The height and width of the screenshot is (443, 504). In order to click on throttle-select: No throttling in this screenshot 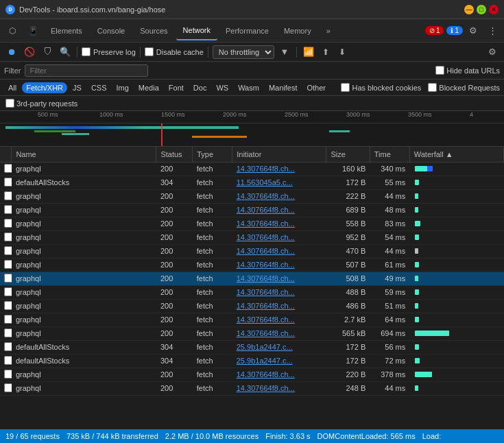, I will do `click(243, 52)`.